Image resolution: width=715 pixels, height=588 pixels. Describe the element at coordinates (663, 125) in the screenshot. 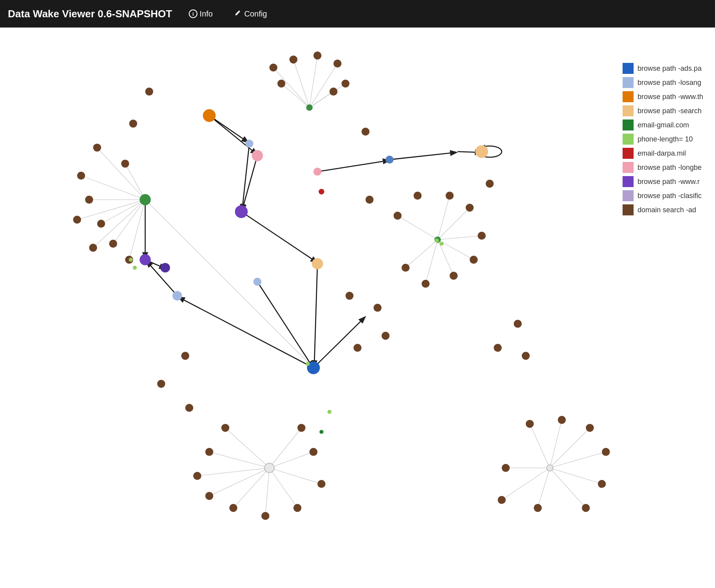

I see `legend-label: email-gmail.com` at that location.